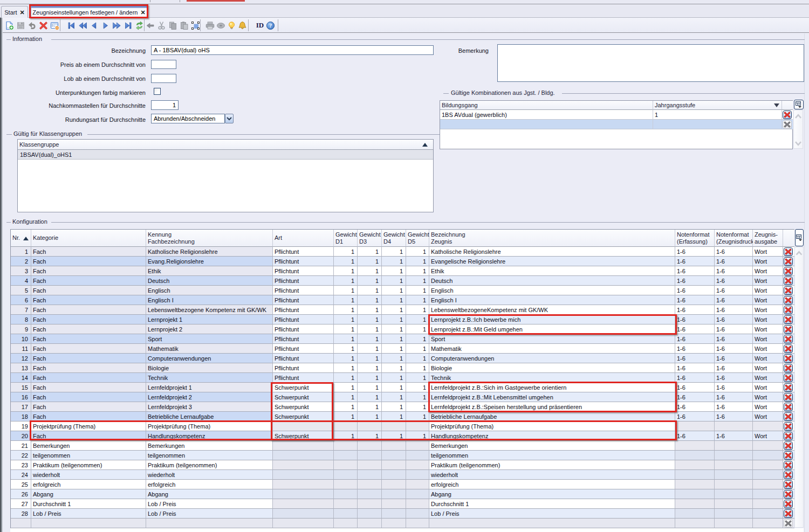 The height and width of the screenshot is (532, 809). Describe the element at coordinates (552, 465) in the screenshot. I see `konfiguration-cell-bez: Praktikum (teilgenommen)` at that location.